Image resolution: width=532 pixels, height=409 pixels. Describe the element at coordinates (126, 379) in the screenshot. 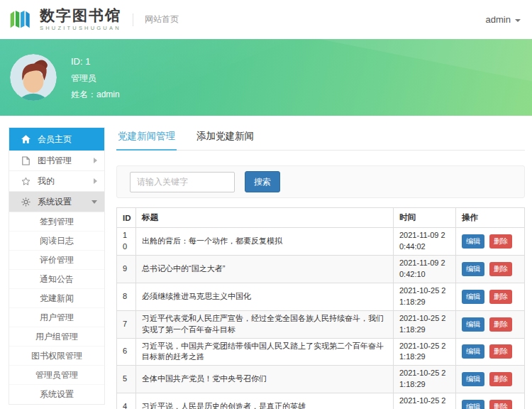

I see `cell-id: 5` at that location.